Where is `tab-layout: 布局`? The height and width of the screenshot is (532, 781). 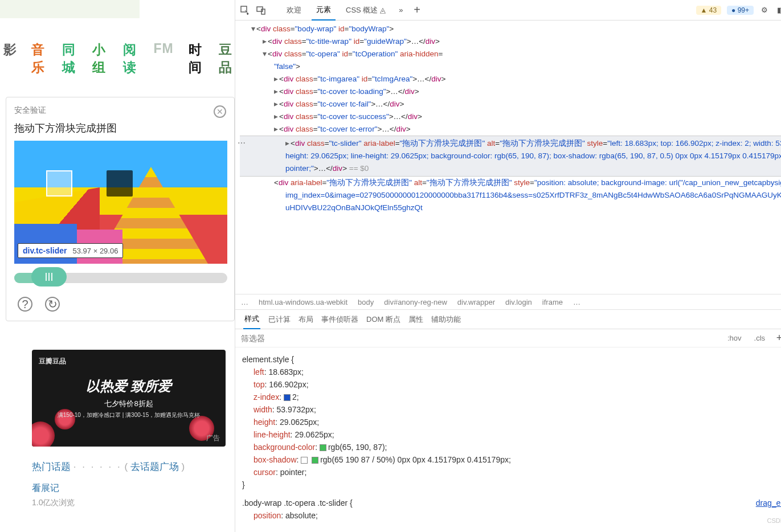 tab-layout: 布局 is located at coordinates (306, 320).